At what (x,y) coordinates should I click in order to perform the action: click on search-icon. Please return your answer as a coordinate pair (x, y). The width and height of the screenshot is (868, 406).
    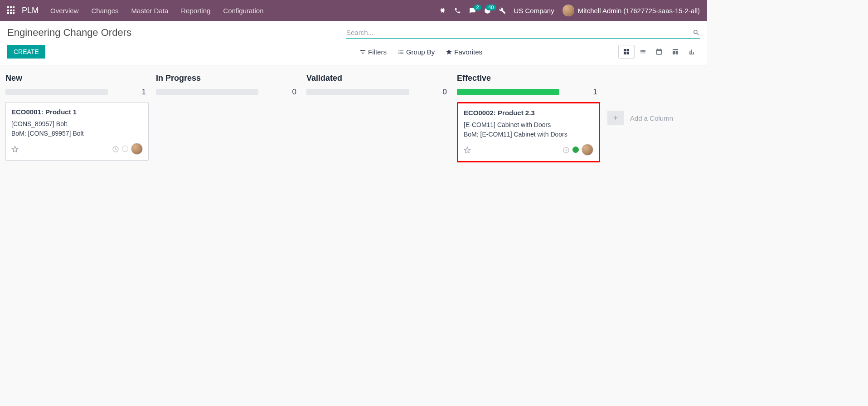
    Looking at the image, I should click on (696, 32).